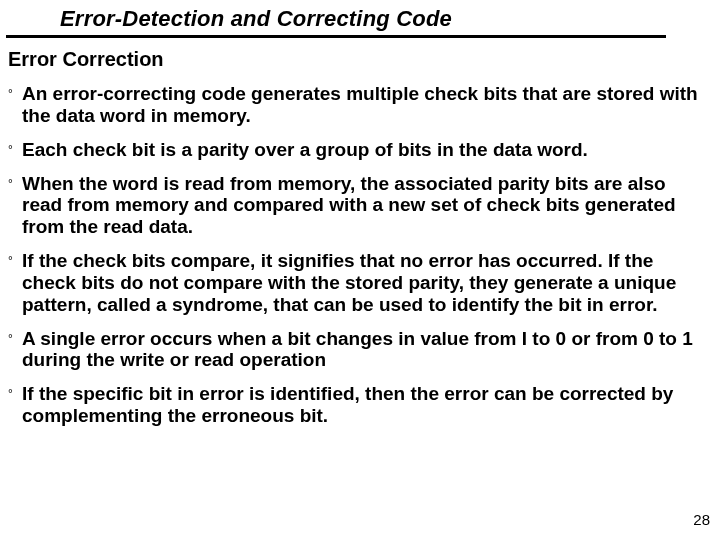 Image resolution: width=720 pixels, height=540 pixels. What do you see at coordinates (357, 405) in the screenshot?
I see `list-item: ° If the specific bit in error is identi…` at bounding box center [357, 405].